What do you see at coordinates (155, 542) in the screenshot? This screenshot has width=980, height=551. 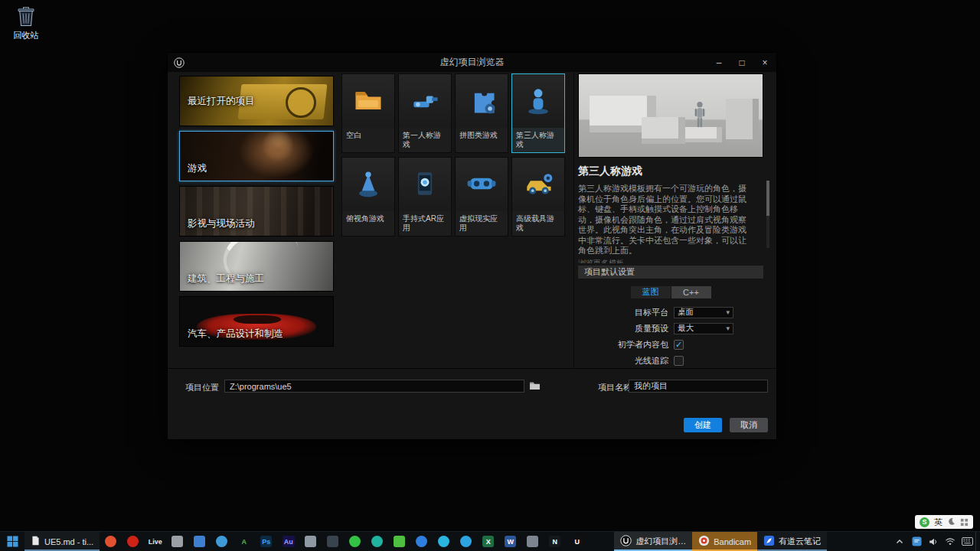 I see `live-app-icon: Live` at bounding box center [155, 542].